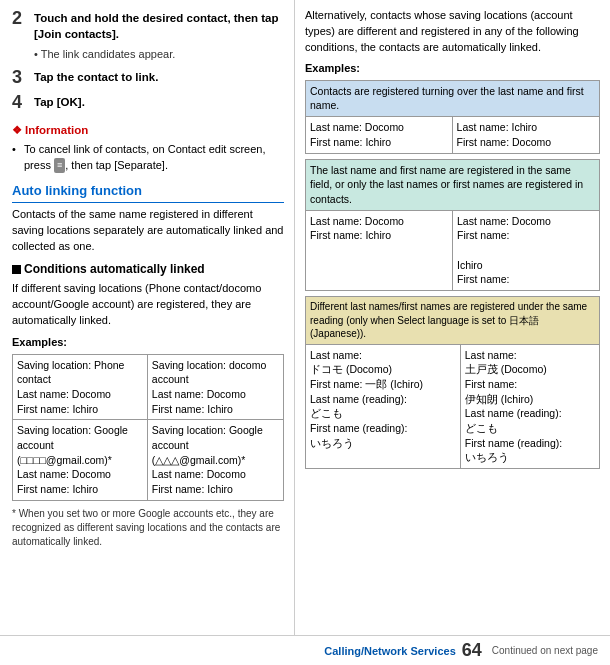 The height and width of the screenshot is (665, 610). Describe the element at coordinates (148, 387) in the screenshot. I see `table-row: Saving location: Phone contactLast name:…` at that location.